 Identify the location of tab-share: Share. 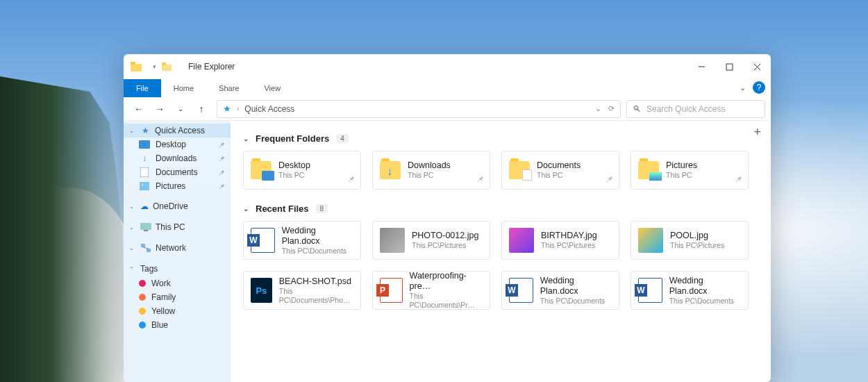
(229, 88).